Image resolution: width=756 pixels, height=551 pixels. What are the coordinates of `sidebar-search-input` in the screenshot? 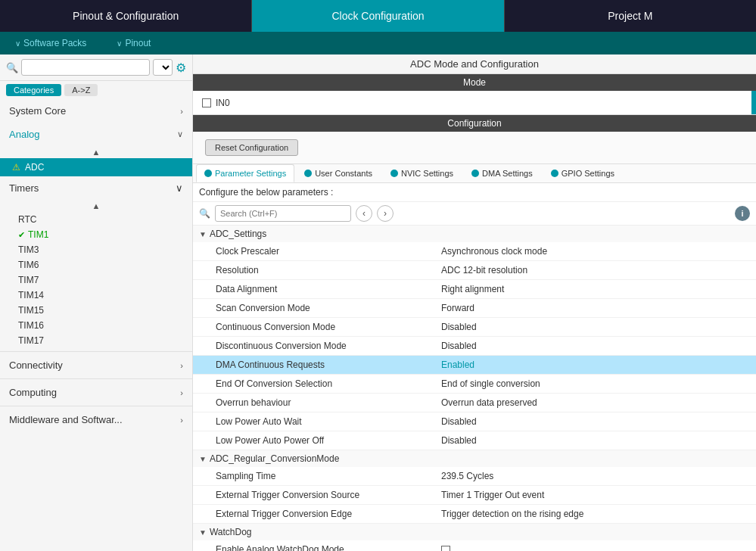 It's located at (86, 67).